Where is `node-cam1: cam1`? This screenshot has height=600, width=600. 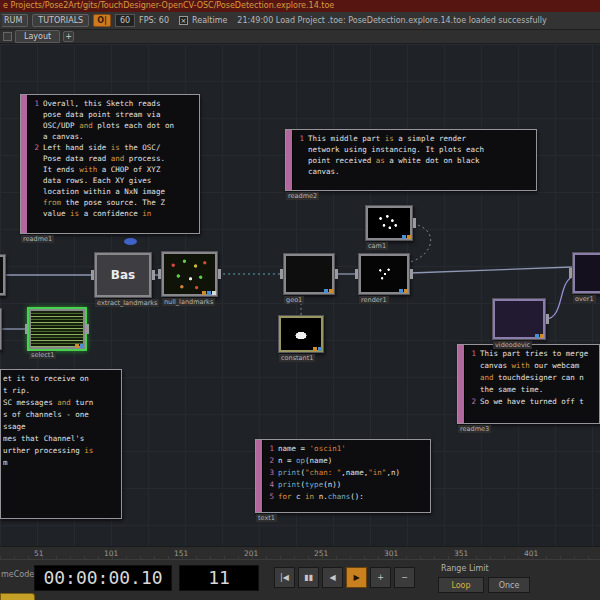
node-cam1: cam1 is located at coordinates (389, 223).